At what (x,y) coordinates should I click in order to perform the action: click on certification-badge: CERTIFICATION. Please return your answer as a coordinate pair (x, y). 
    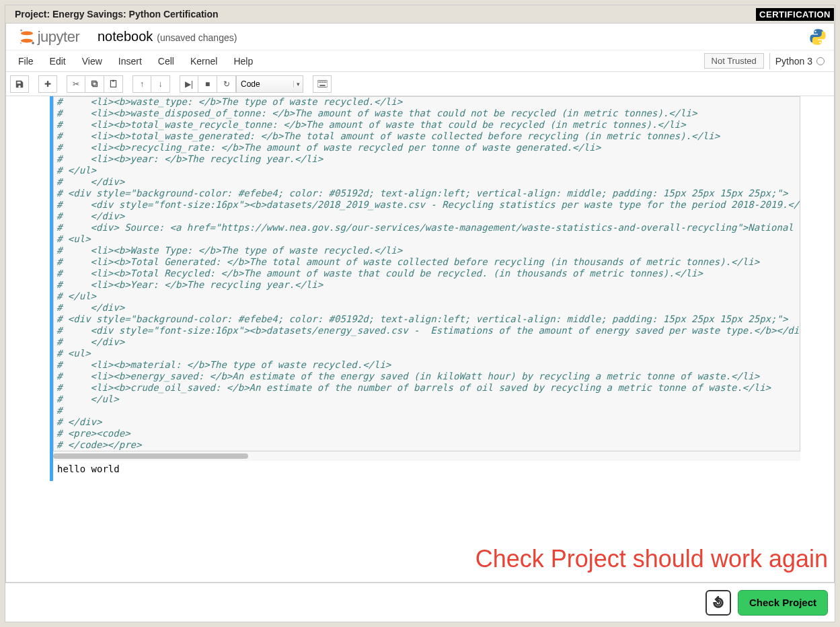
    Looking at the image, I should click on (795, 15).